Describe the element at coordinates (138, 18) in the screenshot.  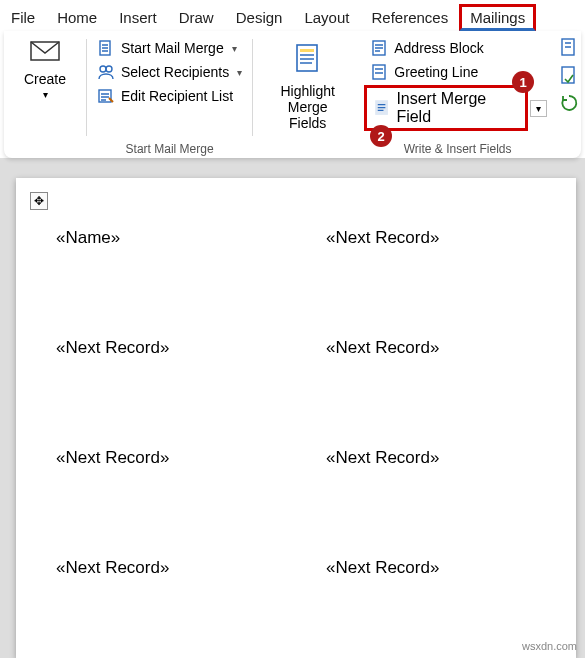
I see `tab-insert: Insert` at that location.